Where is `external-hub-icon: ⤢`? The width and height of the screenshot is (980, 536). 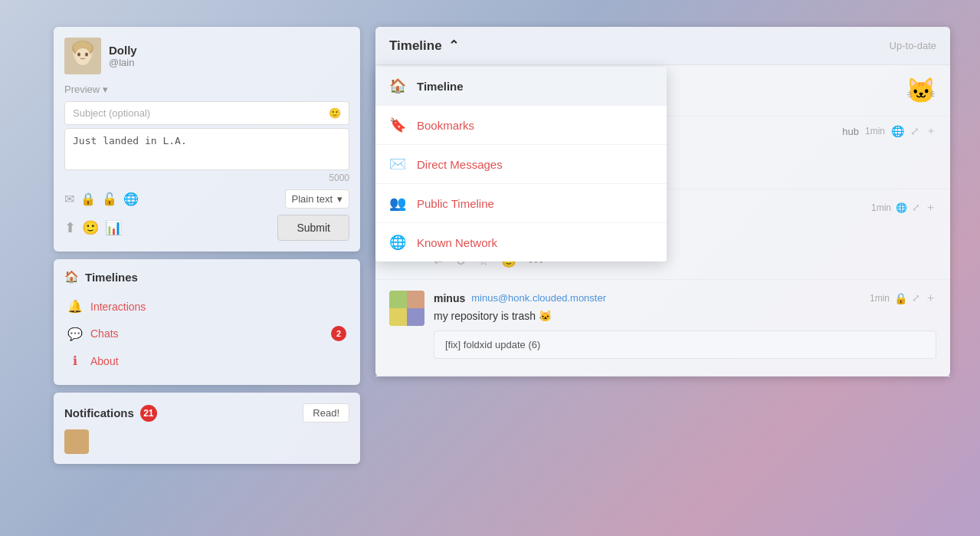
external-hub-icon: ⤢ is located at coordinates (915, 131).